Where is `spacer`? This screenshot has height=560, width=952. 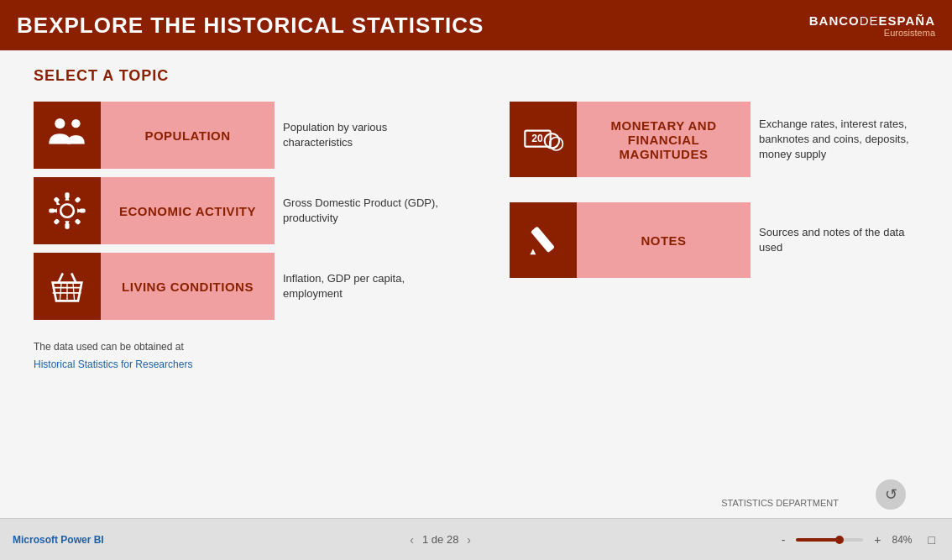 spacer is located at coordinates (714, 190).